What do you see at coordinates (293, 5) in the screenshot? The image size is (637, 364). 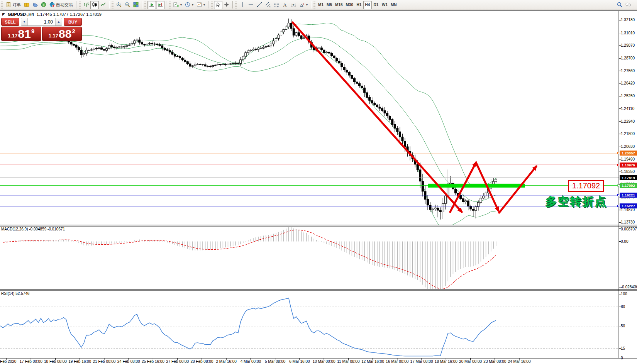 I see `label-button: T` at bounding box center [293, 5].